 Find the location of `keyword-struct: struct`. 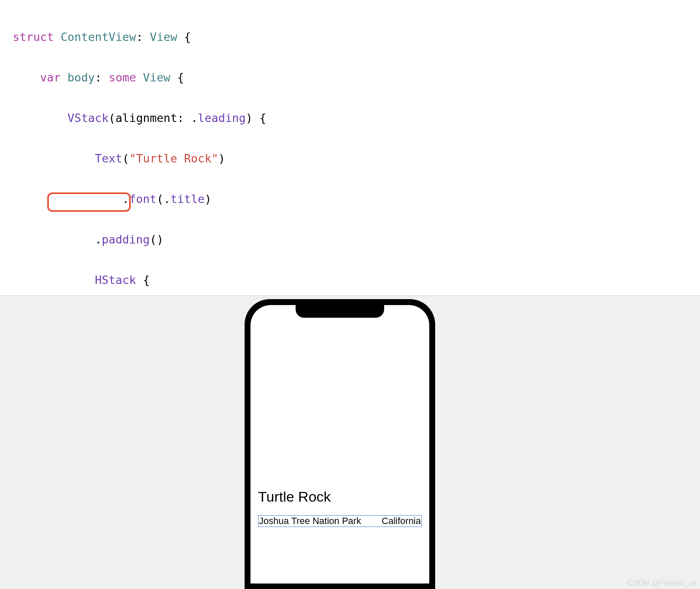

keyword-struct: struct is located at coordinates (33, 37).